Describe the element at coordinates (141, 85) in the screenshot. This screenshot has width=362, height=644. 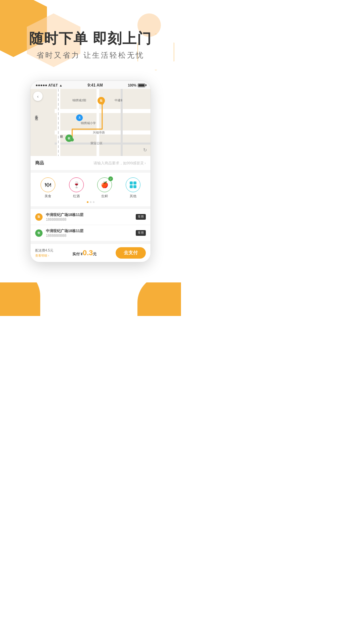
I see `battery-icon` at that location.